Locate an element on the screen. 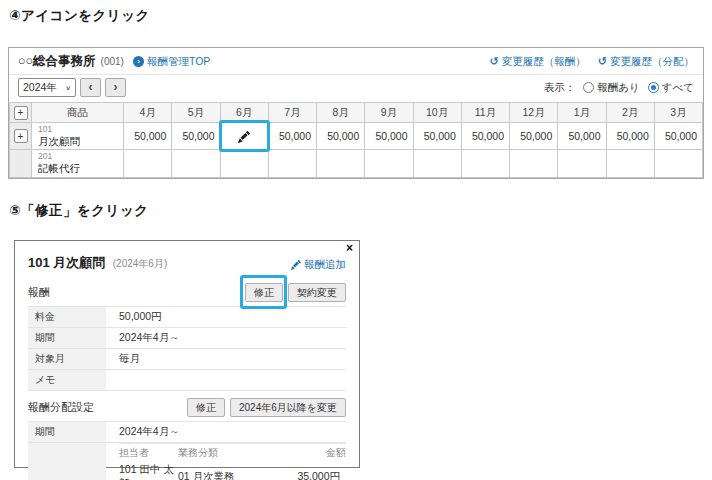  expand-row-cell is located at coordinates (21, 164).